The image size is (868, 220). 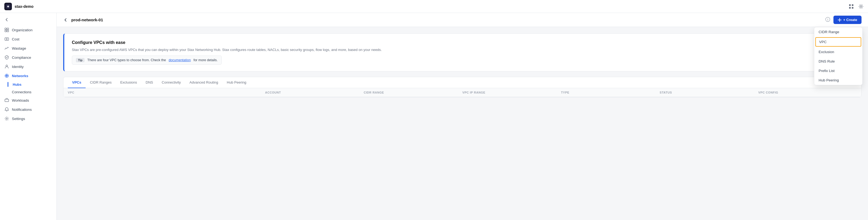 I want to click on documentation-link: documentation, so click(x=180, y=60).